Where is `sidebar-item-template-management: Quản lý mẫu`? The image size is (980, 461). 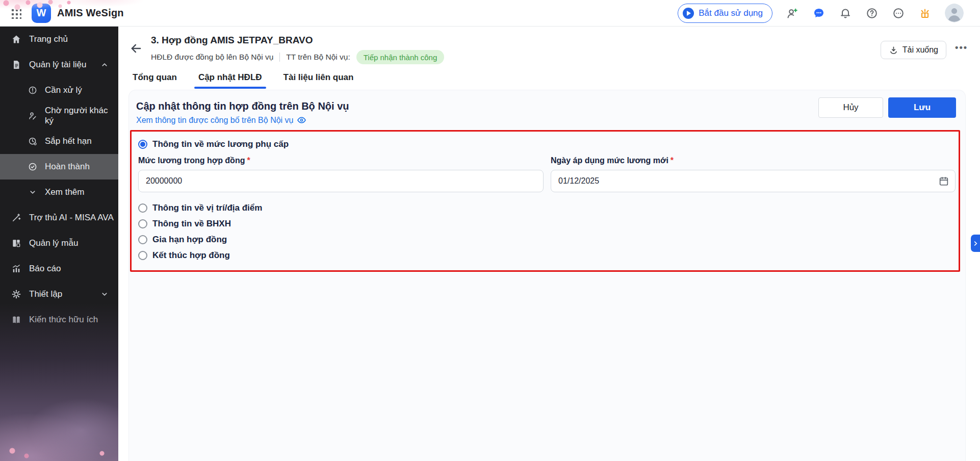 sidebar-item-template-management: Quản lý mẫu is located at coordinates (59, 243).